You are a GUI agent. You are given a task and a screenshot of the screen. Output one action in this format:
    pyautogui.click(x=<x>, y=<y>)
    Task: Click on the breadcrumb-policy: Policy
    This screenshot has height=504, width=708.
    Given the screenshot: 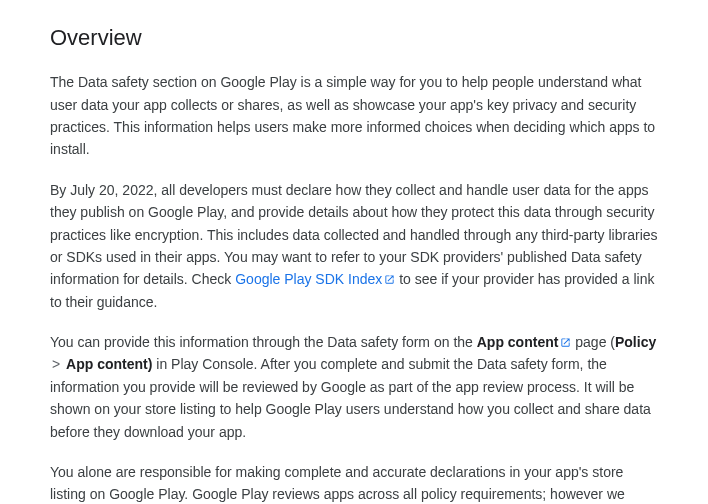 What is the action you would take?
    pyautogui.click(x=636, y=342)
    